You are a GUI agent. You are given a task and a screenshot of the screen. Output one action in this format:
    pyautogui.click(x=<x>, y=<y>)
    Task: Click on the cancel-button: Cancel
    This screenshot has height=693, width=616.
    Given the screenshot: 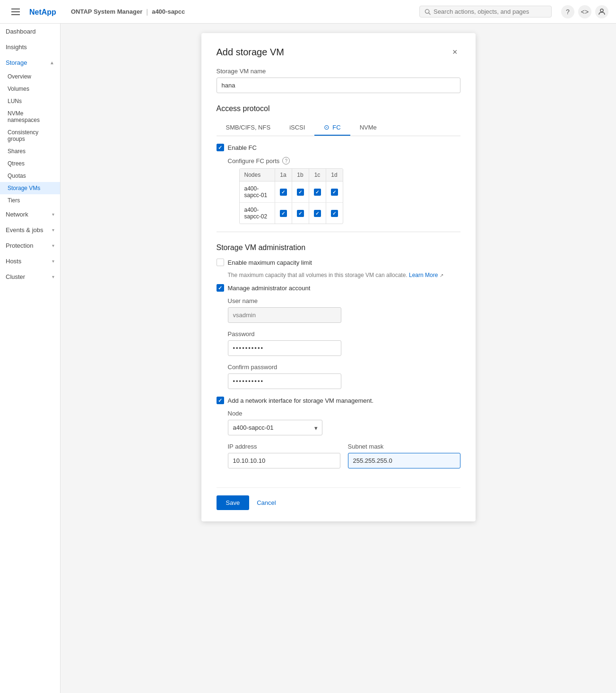 What is the action you would take?
    pyautogui.click(x=266, y=503)
    